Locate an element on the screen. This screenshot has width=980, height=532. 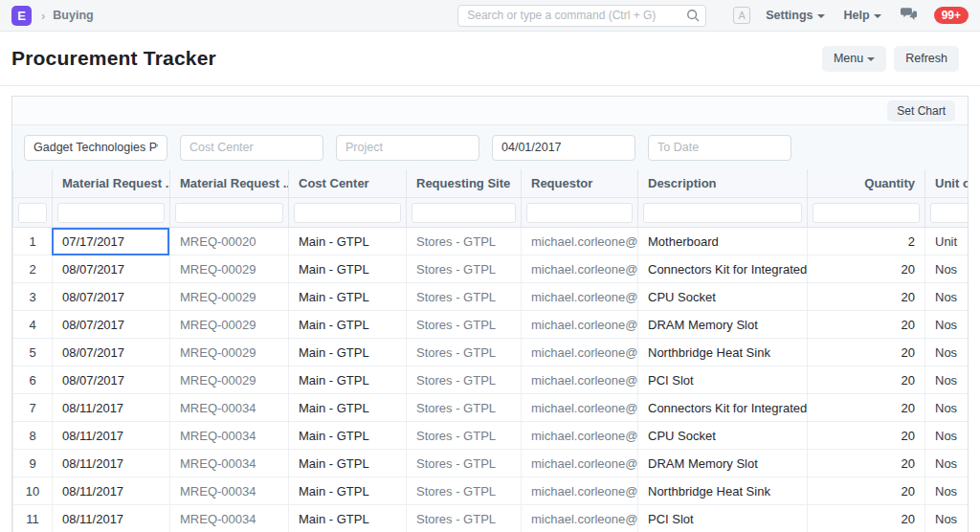
table-cell: DRAM Memory Slot is located at coordinates (722, 463).